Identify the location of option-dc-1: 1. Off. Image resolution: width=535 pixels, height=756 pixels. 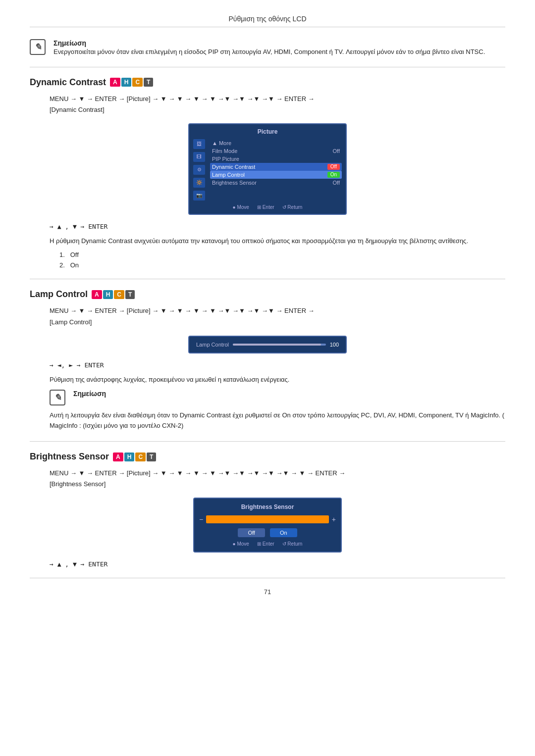
(282, 254).